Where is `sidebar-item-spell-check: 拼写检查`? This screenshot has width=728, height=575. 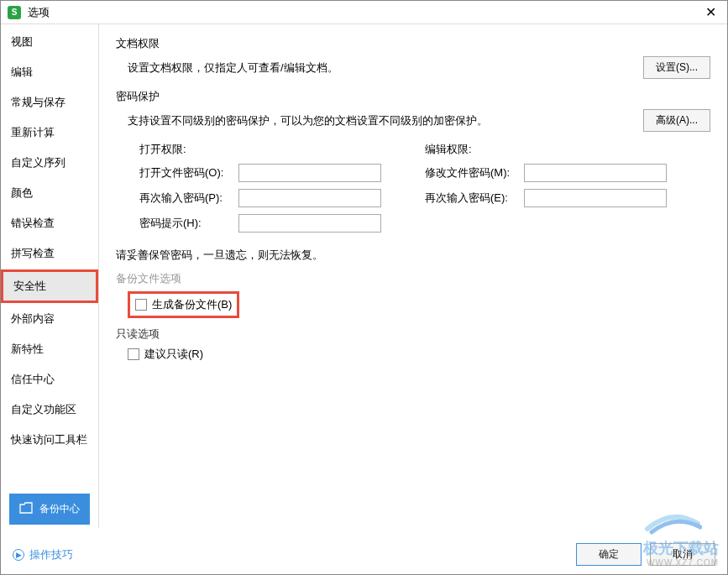 sidebar-item-spell-check: 拼写检查 is located at coordinates (50, 254).